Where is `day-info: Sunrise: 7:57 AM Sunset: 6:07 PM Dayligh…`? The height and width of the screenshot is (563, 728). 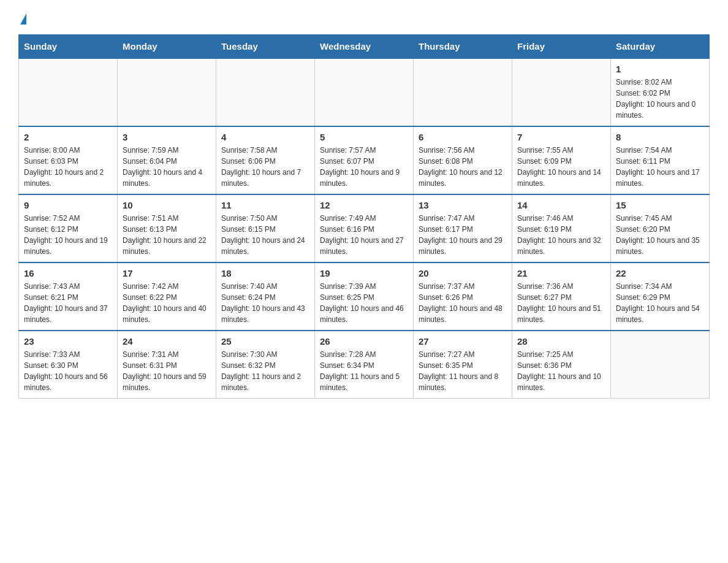
day-info: Sunrise: 7:57 AM Sunset: 6:07 PM Dayligh… is located at coordinates (364, 167).